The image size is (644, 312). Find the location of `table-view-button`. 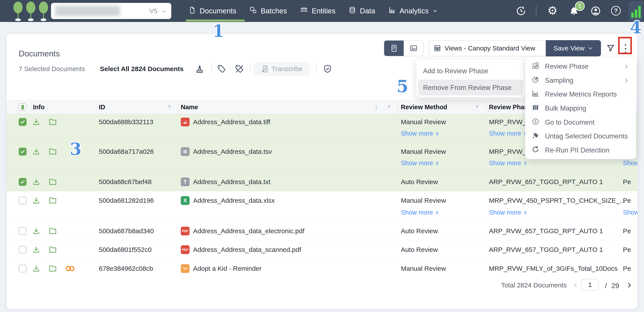

table-view-button is located at coordinates (394, 48).